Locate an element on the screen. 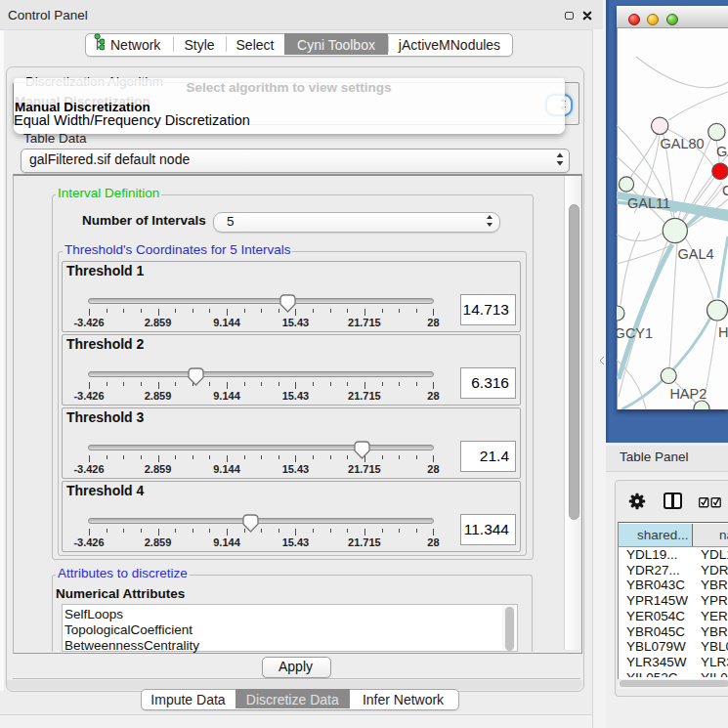 Image resolution: width=728 pixels, height=728 pixels. svg-text: GAL11 is located at coordinates (649, 203).